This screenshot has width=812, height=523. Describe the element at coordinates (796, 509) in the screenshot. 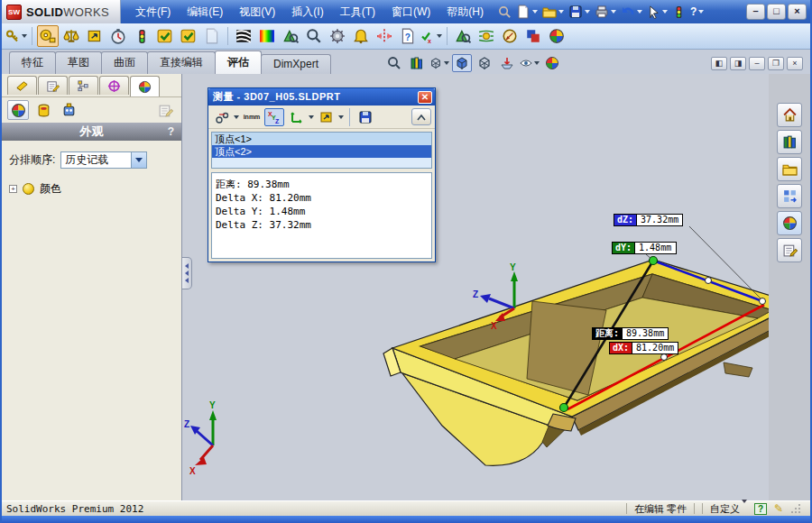

I see `resize-grip-icon` at that location.